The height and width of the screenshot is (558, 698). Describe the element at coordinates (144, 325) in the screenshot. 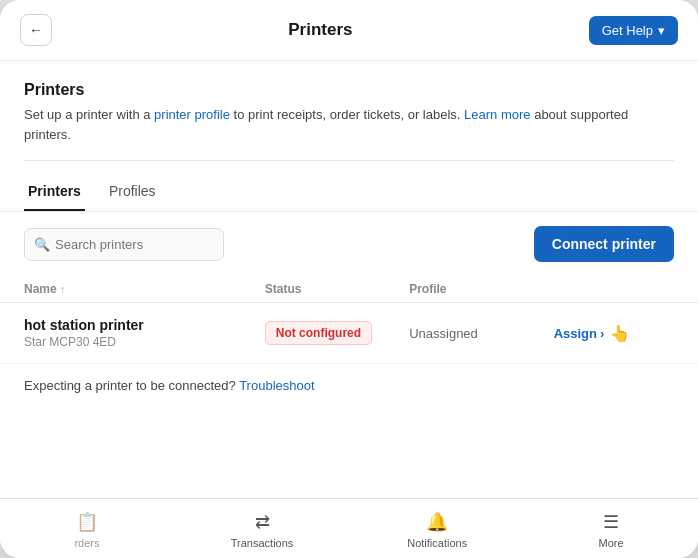

I see `printer-name: hot station printer` at that location.